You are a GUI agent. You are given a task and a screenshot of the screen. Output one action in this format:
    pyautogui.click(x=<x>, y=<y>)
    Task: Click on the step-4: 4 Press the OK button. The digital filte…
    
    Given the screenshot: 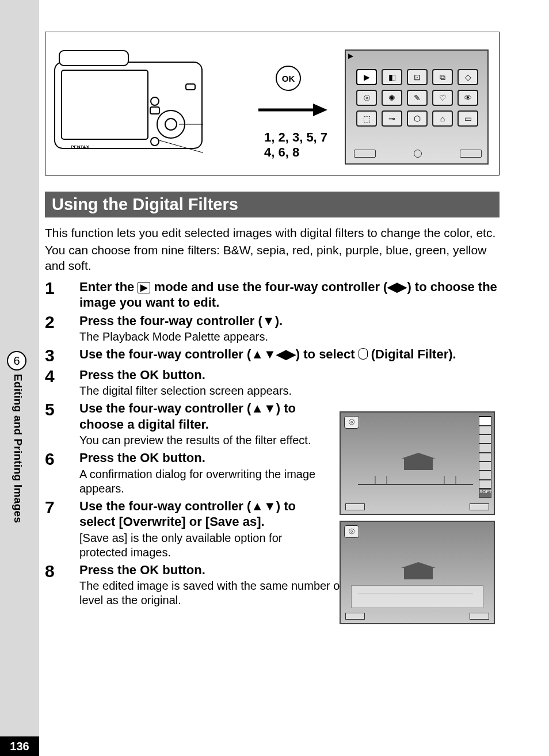 What is the action you would take?
    pyautogui.click(x=272, y=383)
    